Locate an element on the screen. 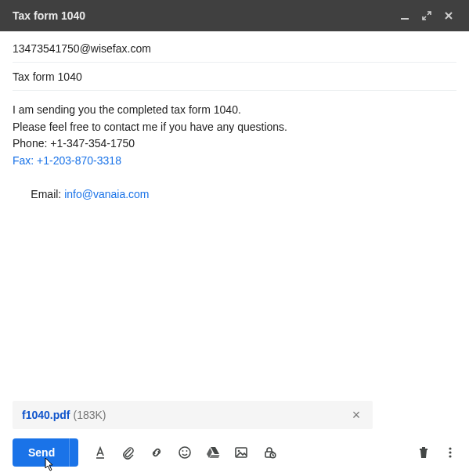 This screenshot has width=469, height=476. body-email-line: Email: info@vanaia.com is located at coordinates (235, 196).